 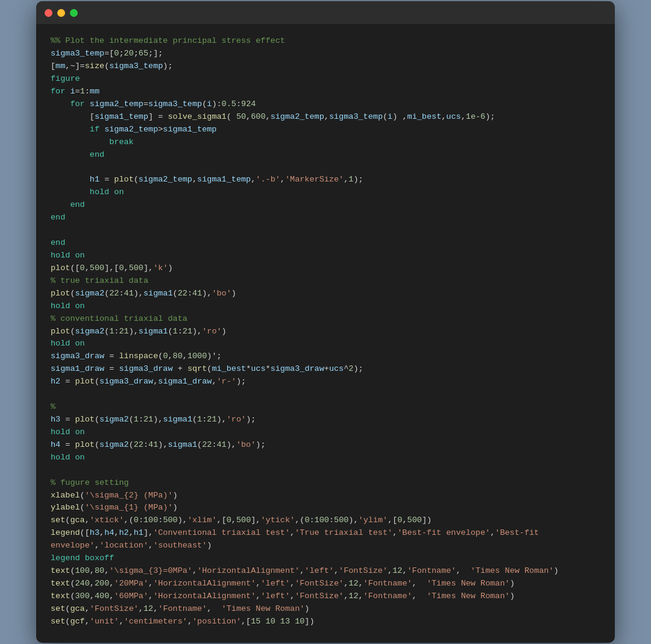 I want to click on close-button, so click(x=48, y=13).